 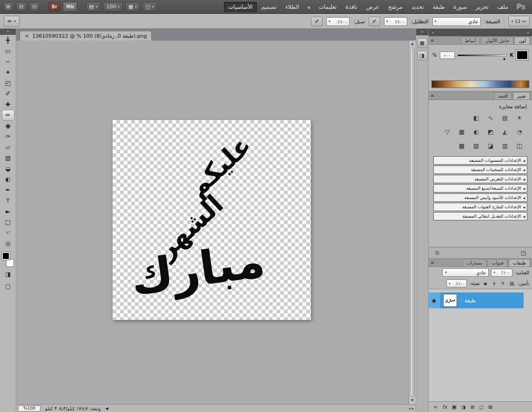 What do you see at coordinates (8, 83) in the screenshot?
I see `crop-tool: ◰` at bounding box center [8, 83].